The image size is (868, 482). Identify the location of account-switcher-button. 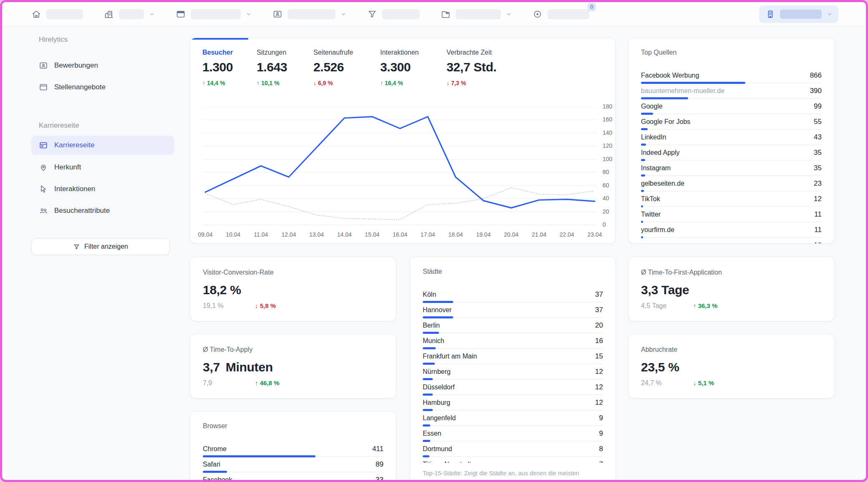
(799, 14).